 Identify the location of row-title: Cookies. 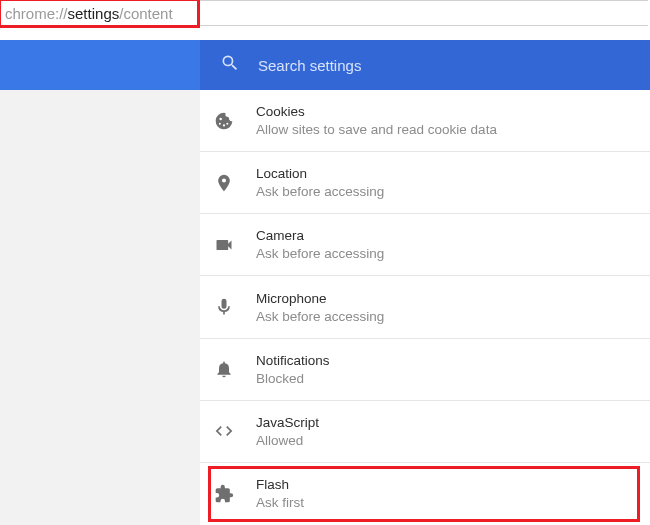
(376, 112).